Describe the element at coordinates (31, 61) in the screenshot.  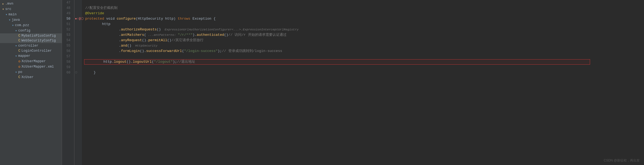
I see `sidebar-item-xcusermapper: ⚙ XcUserMapper` at that location.